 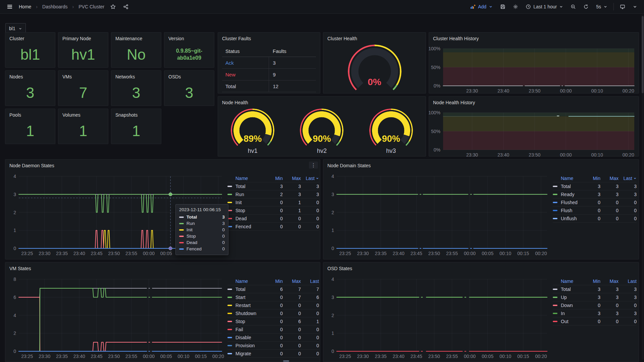 I want to click on panel-title: Snapshots, so click(x=136, y=113).